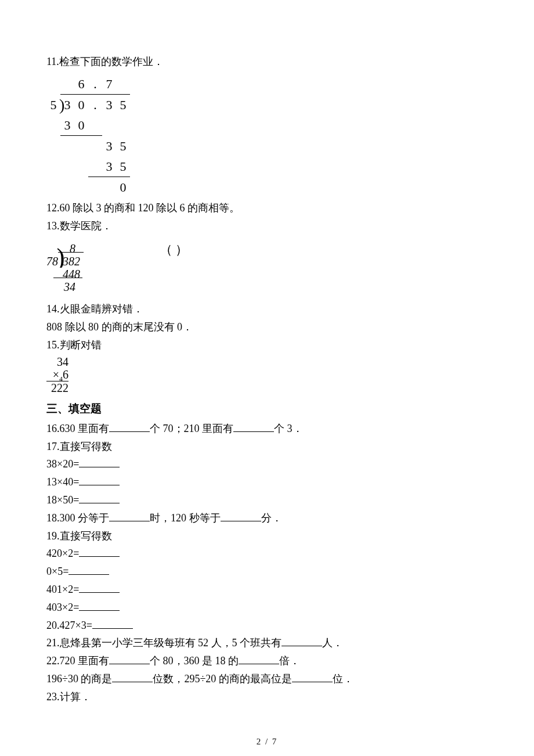 The width and height of the screenshot is (534, 756). What do you see at coordinates (95, 84) in the screenshot?
I see `d1-q1: .` at bounding box center [95, 84].